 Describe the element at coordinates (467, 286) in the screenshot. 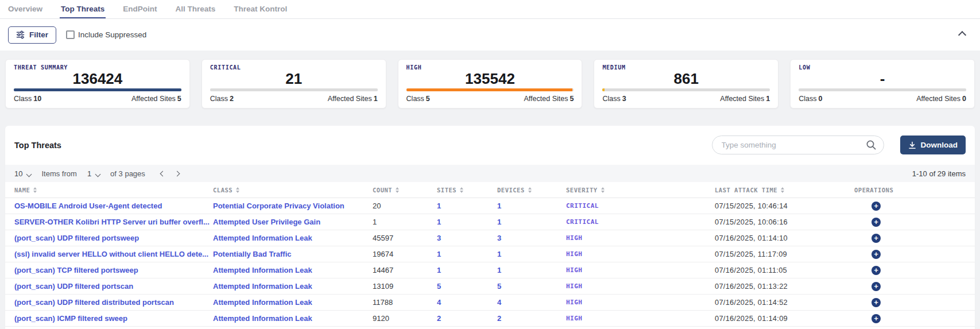

I see `sites-link: 5` at that location.